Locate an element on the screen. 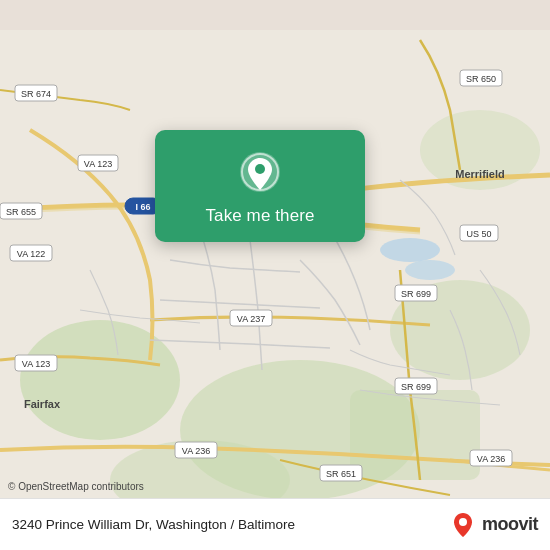 The image size is (550, 550). address-text: 3240 Prince William Dr, Washington / Bal… is located at coordinates (226, 524).